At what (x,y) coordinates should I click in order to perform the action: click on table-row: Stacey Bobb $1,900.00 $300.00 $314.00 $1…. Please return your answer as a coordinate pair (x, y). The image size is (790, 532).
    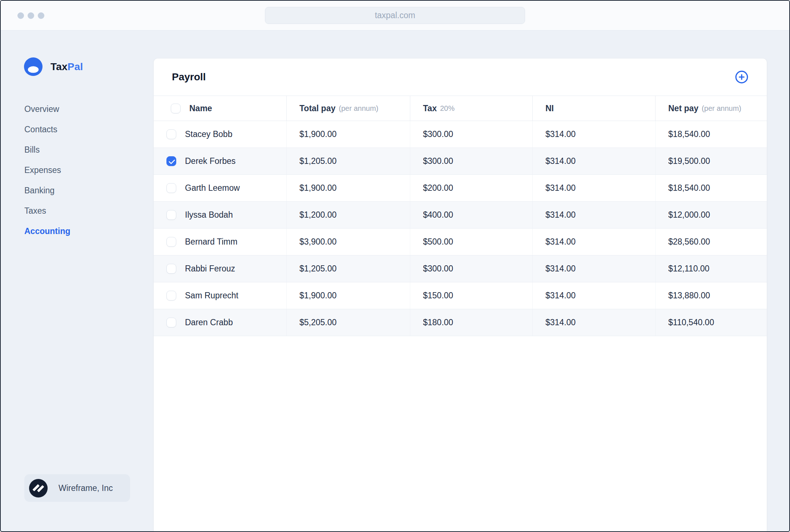
    Looking at the image, I should click on (460, 134).